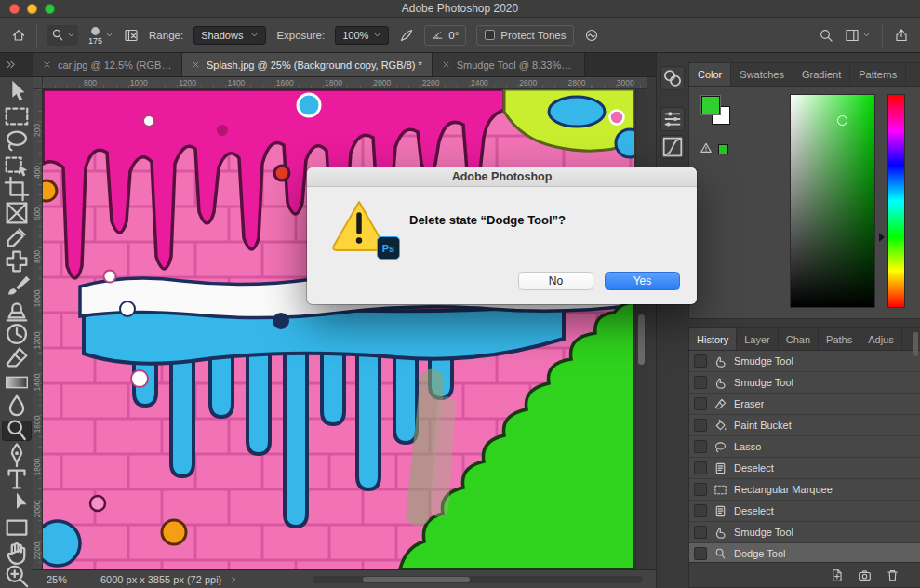 Image resolution: width=920 pixels, height=588 pixels. What do you see at coordinates (17, 407) in the screenshot?
I see `blur-tool` at bounding box center [17, 407].